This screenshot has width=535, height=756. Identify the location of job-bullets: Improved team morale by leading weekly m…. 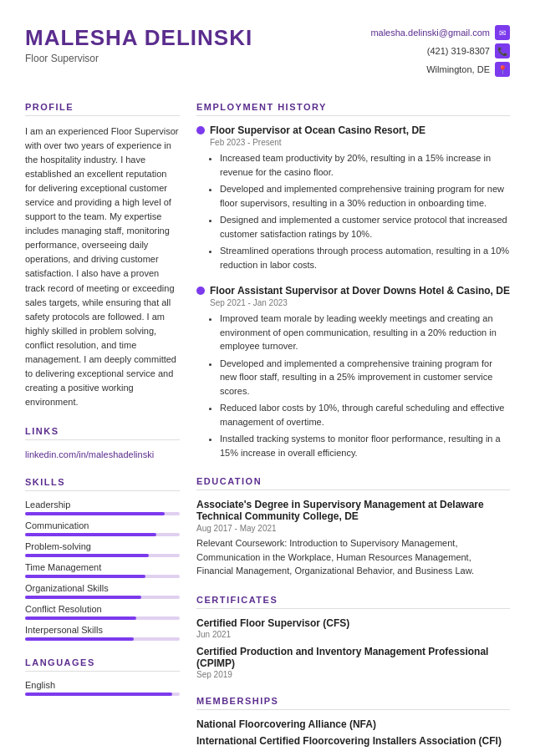
(359, 386).